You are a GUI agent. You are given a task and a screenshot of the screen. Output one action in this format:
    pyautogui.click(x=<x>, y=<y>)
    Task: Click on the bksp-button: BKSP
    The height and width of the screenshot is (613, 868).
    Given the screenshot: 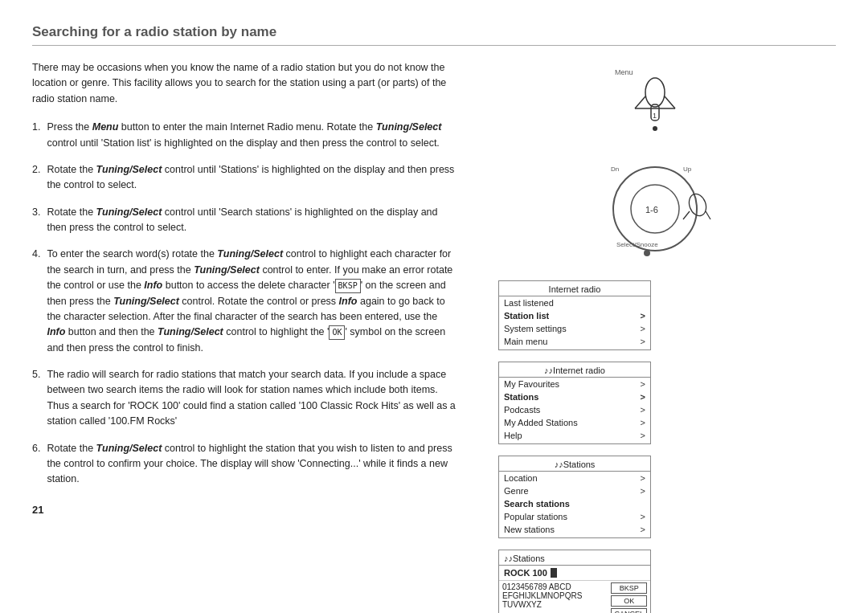 What is the action you would take?
    pyautogui.click(x=628, y=588)
    